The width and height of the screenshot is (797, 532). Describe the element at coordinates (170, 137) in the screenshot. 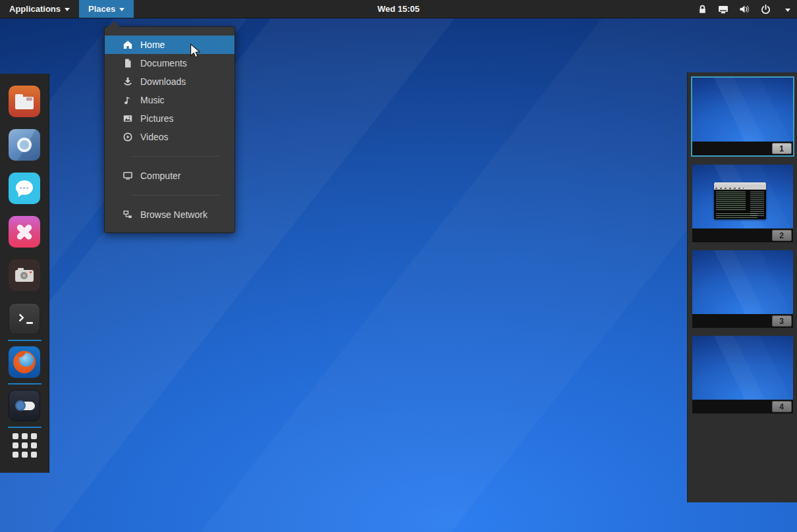

I see `menu-item-videos: Videos` at that location.